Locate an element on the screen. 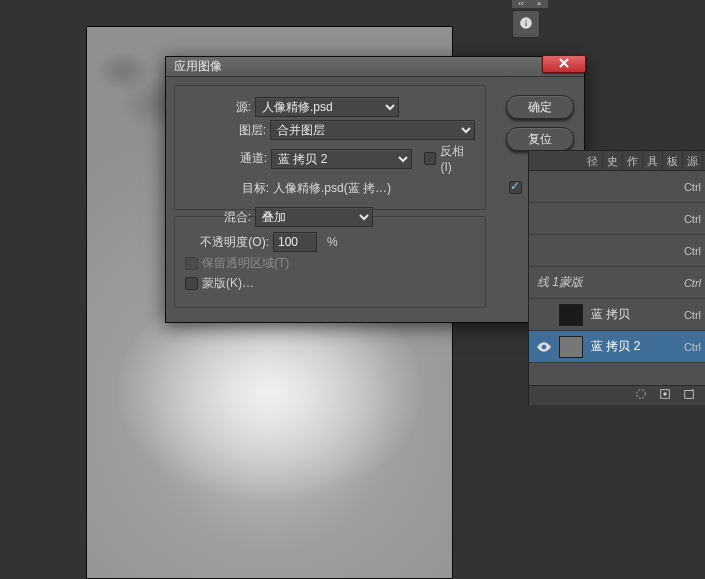  source-label: 源: is located at coordinates (220, 108).